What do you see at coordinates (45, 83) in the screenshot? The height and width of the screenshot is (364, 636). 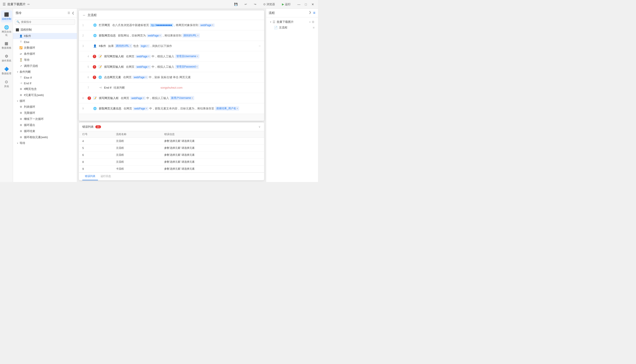 I see `sidebar-item-end-if: ⊣ End If` at bounding box center [45, 83].